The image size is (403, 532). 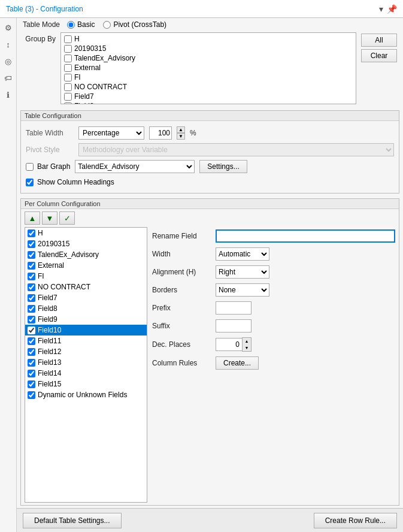 What do you see at coordinates (8, 95) in the screenshot?
I see `info-icon: ℹ` at bounding box center [8, 95].